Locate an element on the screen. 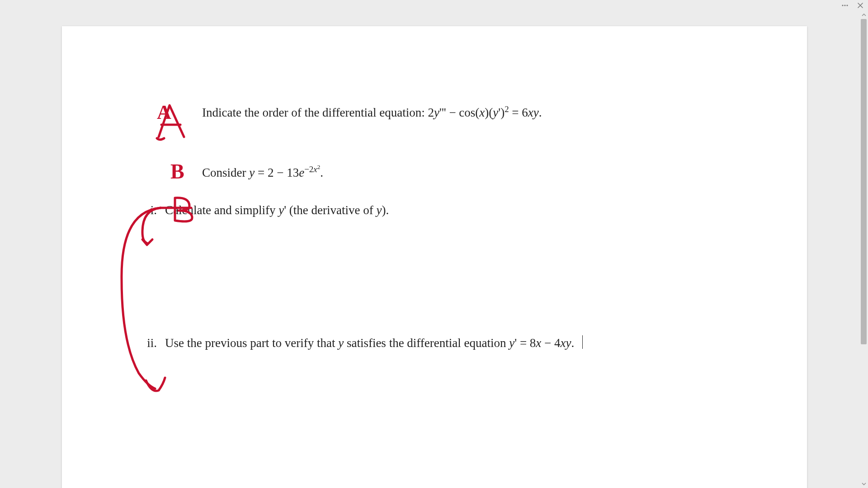 This screenshot has height=488, width=868. question-b-label: B is located at coordinates (177, 172).